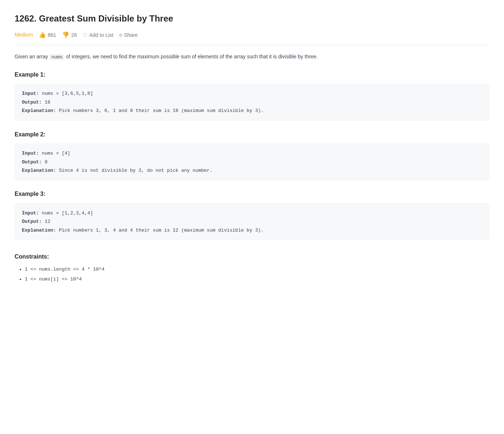  Describe the element at coordinates (252, 215) in the screenshot. I see `example-3: Example 3:Input: nums = [1,2,3,4,4]Outpu…` at that location.